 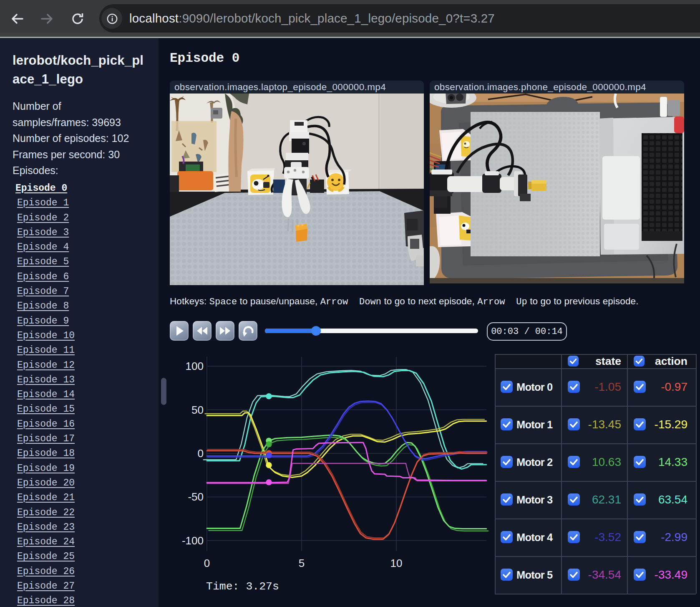 I want to click on svg-text: -50, so click(x=196, y=497).